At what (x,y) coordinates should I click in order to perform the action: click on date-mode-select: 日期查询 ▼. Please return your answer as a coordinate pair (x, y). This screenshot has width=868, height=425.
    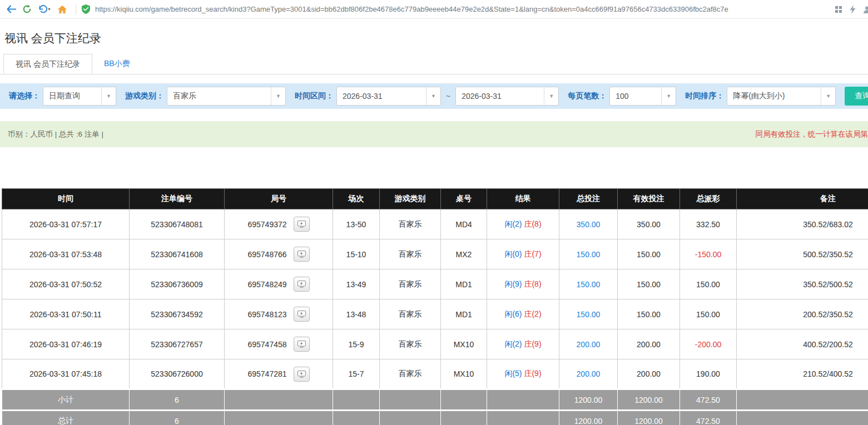
    Looking at the image, I should click on (80, 96).